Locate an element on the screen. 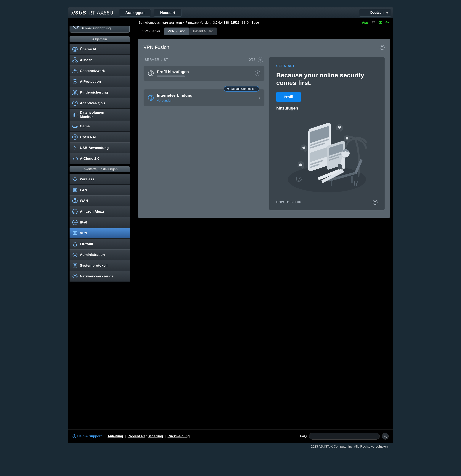  sidebar-item-alexa: Amazon Alexa is located at coordinates (100, 212).